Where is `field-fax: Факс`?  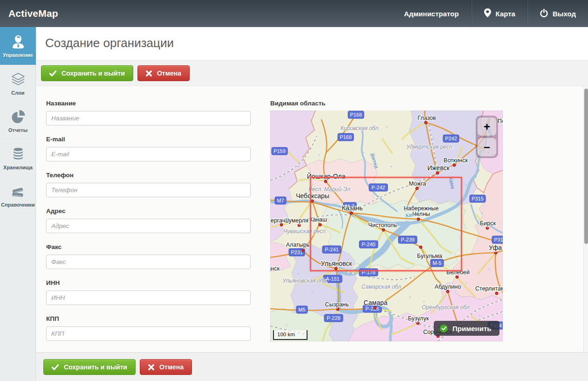
field-fax: Факс is located at coordinates (149, 256).